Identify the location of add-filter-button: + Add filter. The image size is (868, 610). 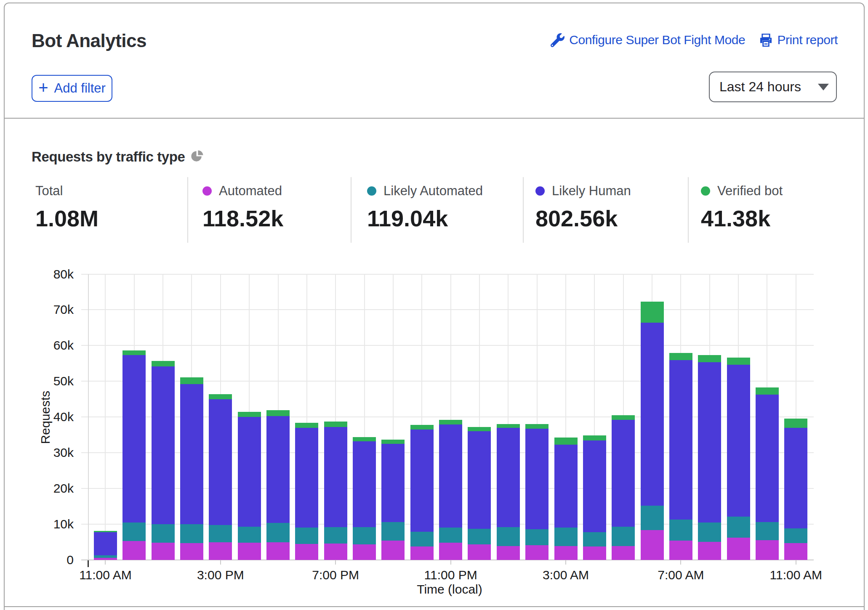
(72, 88).